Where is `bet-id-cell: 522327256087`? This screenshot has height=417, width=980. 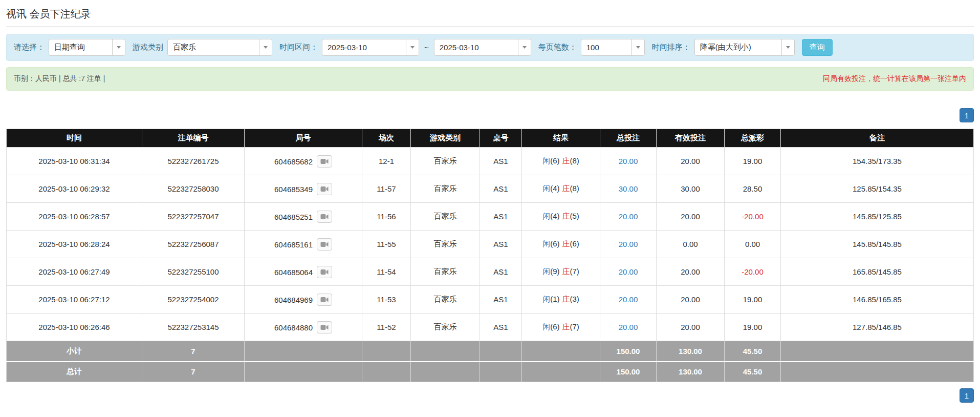 bet-id-cell: 522327256087 is located at coordinates (193, 244).